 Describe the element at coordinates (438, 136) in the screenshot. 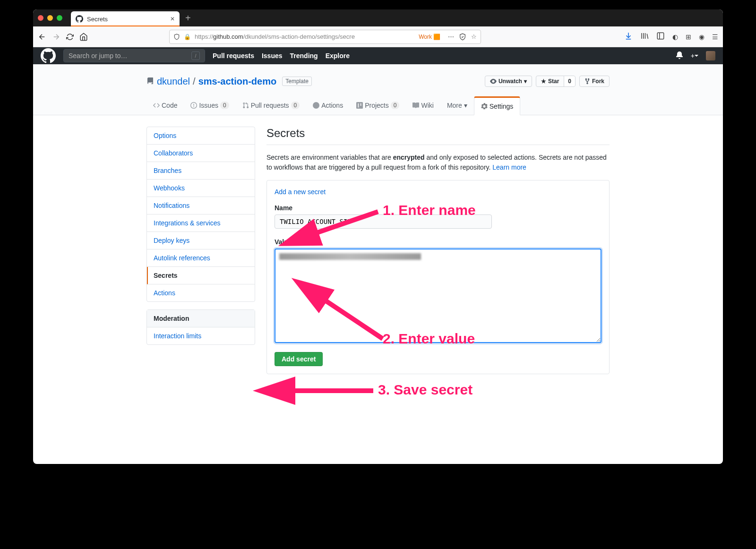

I see `page-title: Secrets` at that location.